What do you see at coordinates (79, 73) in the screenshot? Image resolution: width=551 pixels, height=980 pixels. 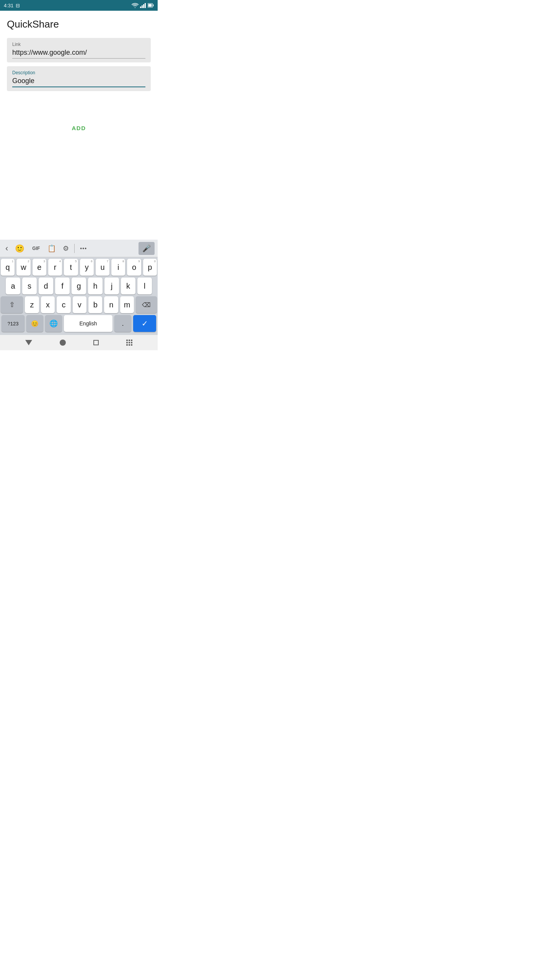 I see `description-label: Description` at bounding box center [79, 73].